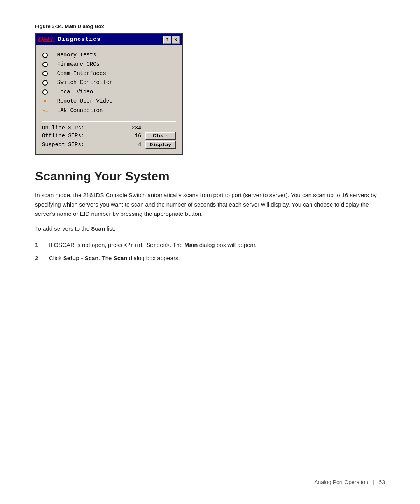 The height and width of the screenshot is (504, 420). Describe the element at coordinates (341, 482) in the screenshot. I see `footer-section-label: Analog Port Operation` at that location.